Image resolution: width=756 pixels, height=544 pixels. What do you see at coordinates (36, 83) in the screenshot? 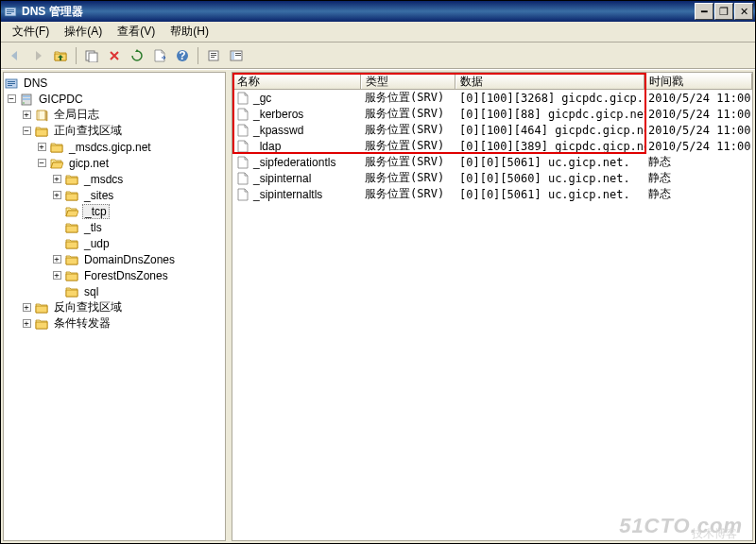
I see `tree-label: DNS` at bounding box center [36, 83].